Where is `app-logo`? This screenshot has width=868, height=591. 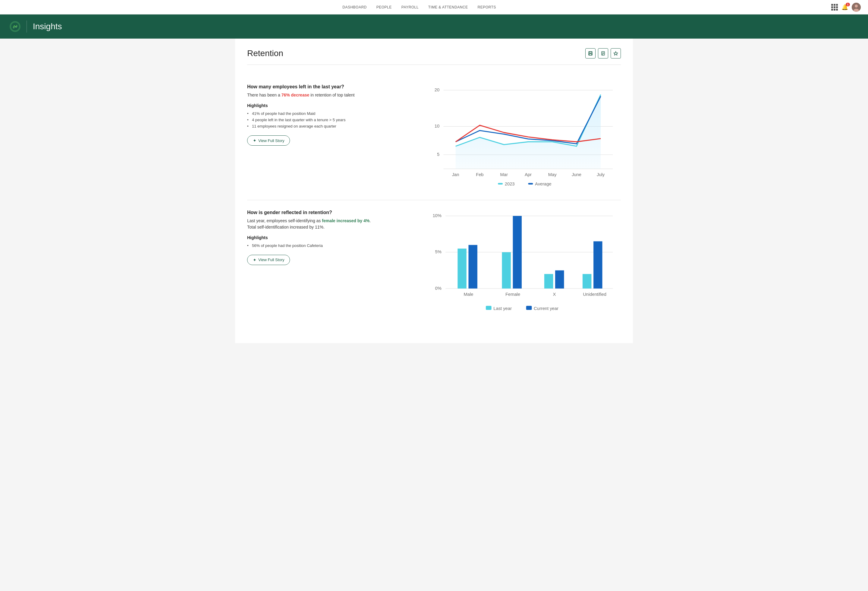 app-logo is located at coordinates (15, 27).